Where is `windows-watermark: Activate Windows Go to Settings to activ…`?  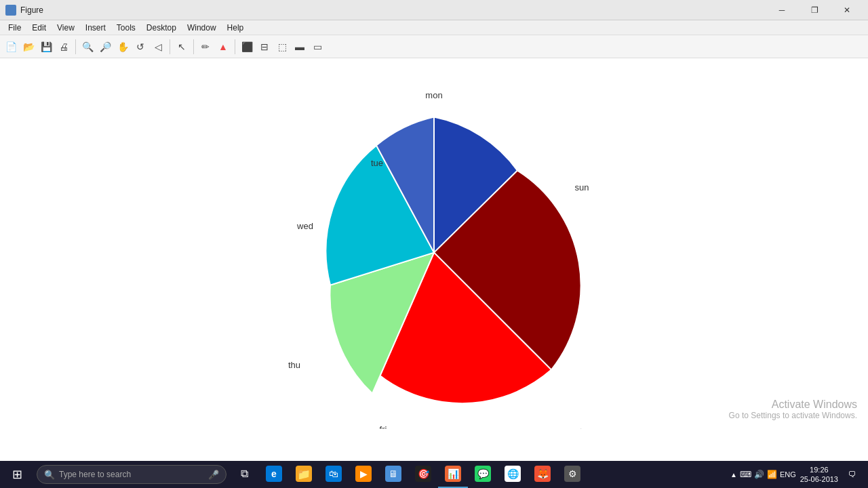
windows-watermark: Activate Windows Go to Settings to activ… is located at coordinates (793, 409).